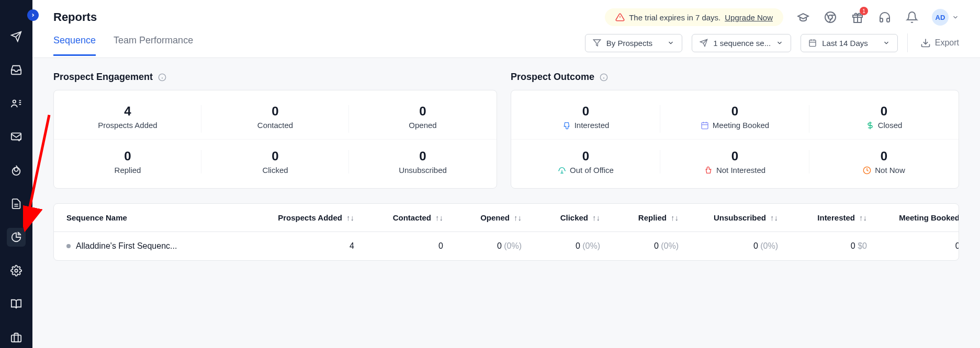 This screenshot has width=980, height=348. Describe the element at coordinates (913, 246) in the screenshot. I see `cell-meeting: 0 $0` at that location.